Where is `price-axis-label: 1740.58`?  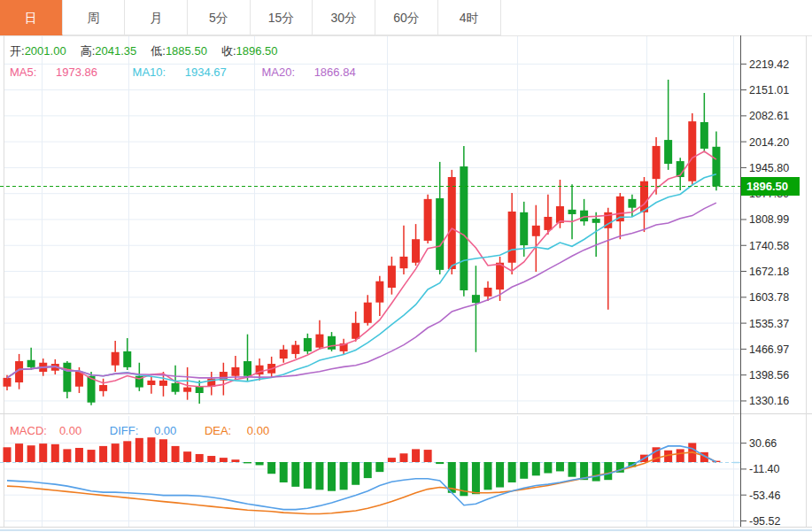 price-axis-label: 1740.58 is located at coordinates (769, 246).